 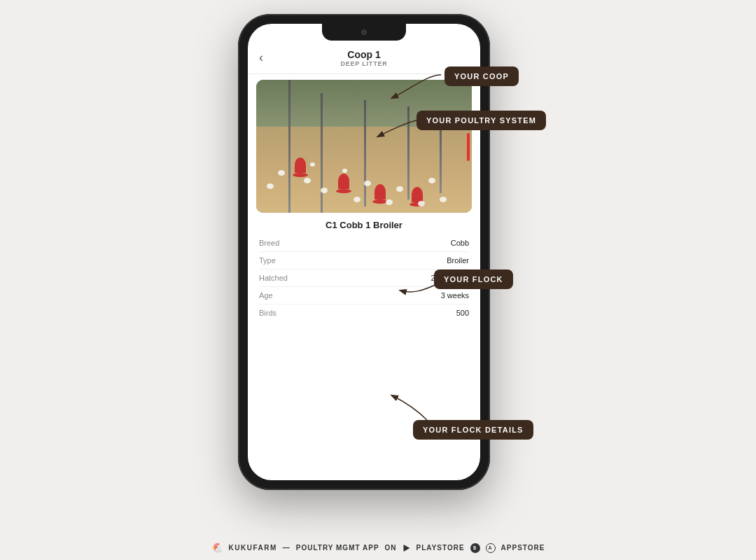 What do you see at coordinates (482, 120) in the screenshot?
I see `tooltip-poultry-system: YOUR POULTRY SYSTEM` at bounding box center [482, 120].